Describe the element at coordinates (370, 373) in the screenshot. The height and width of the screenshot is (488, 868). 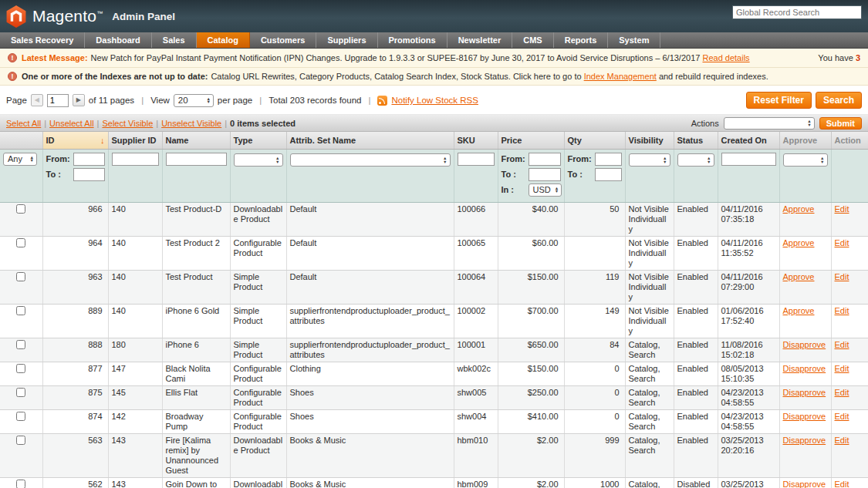
I see `cell-attrib-set: Clothing` at that location.